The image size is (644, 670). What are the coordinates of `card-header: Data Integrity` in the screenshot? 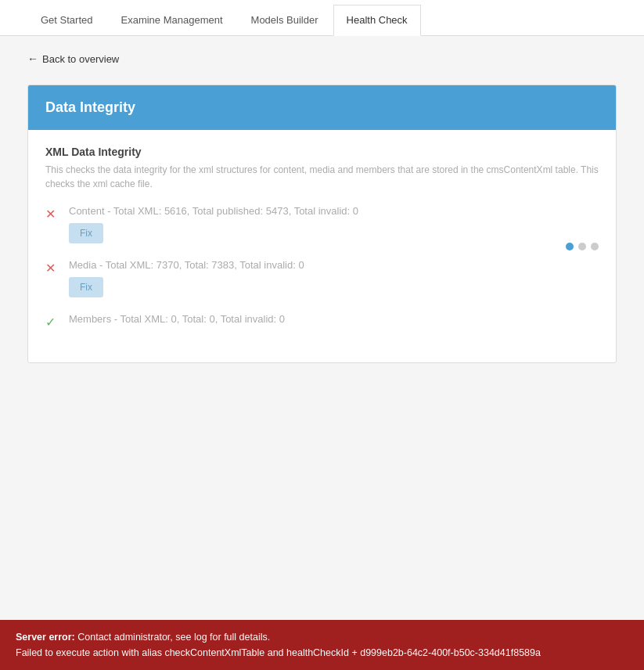 It's located at (322, 108).